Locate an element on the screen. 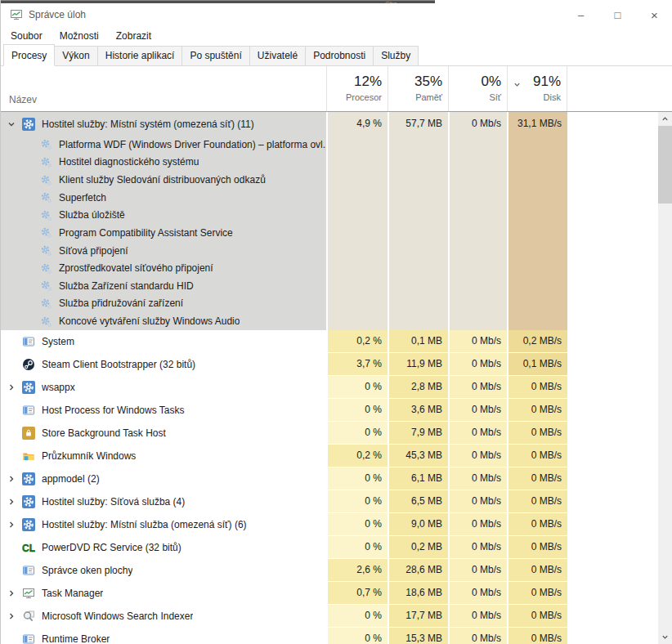  process-name: Průzkumník Windows is located at coordinates (88, 456).